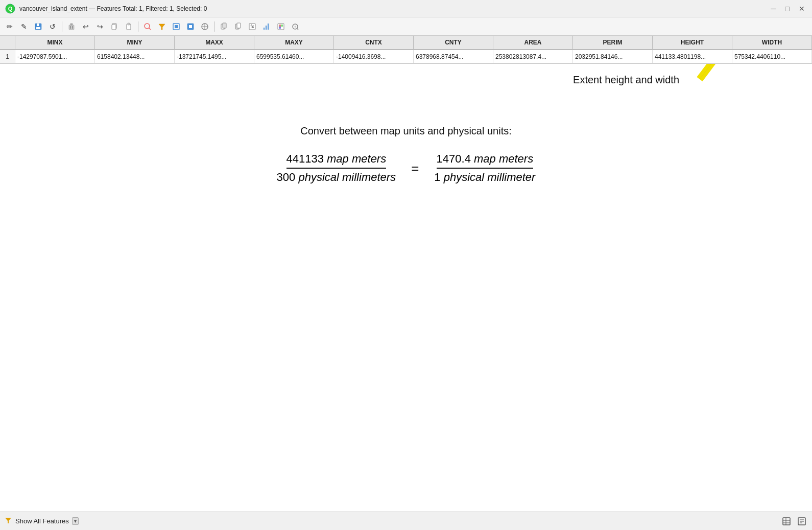 The height and width of the screenshot is (530, 812). Describe the element at coordinates (794, 521) in the screenshot. I see `status-bar-right` at that location.